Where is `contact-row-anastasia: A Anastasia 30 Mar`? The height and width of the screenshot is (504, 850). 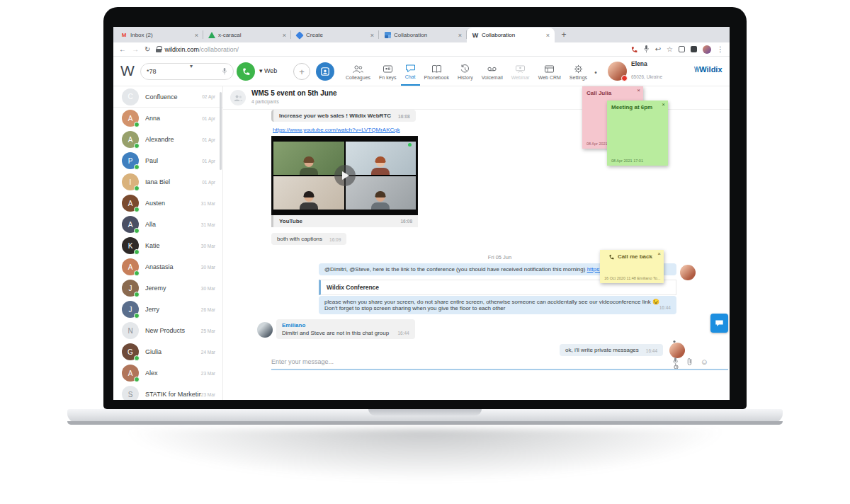
contact-row-anastasia: A Anastasia 30 Mar is located at coordinates (168, 267).